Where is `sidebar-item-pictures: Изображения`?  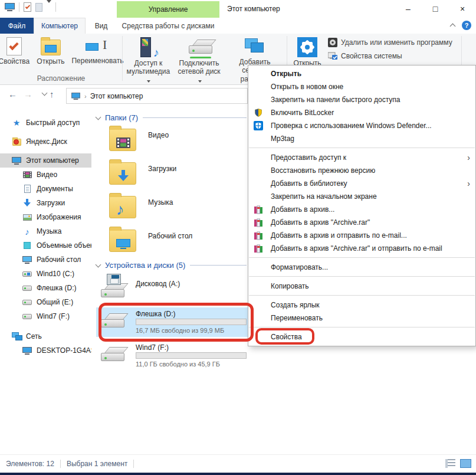 sidebar-item-pictures: Изображения is located at coordinates (46, 217).